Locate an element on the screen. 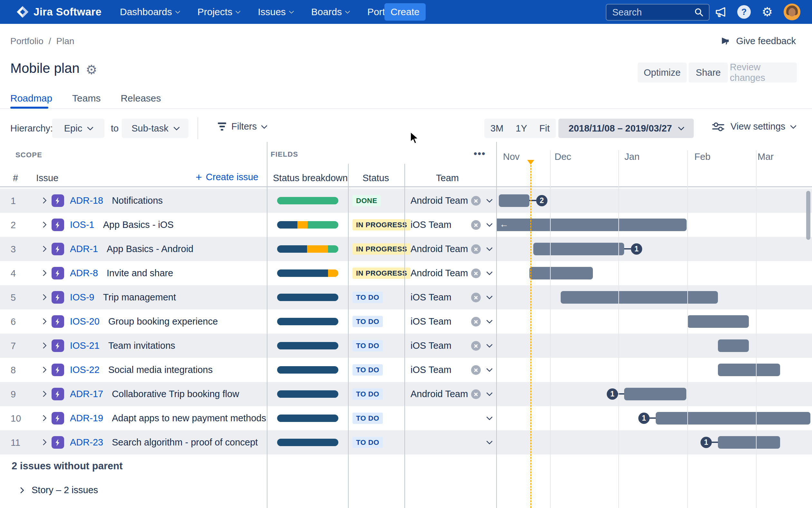 This screenshot has width=812, height=508. tab-releases: Releases is located at coordinates (141, 101).